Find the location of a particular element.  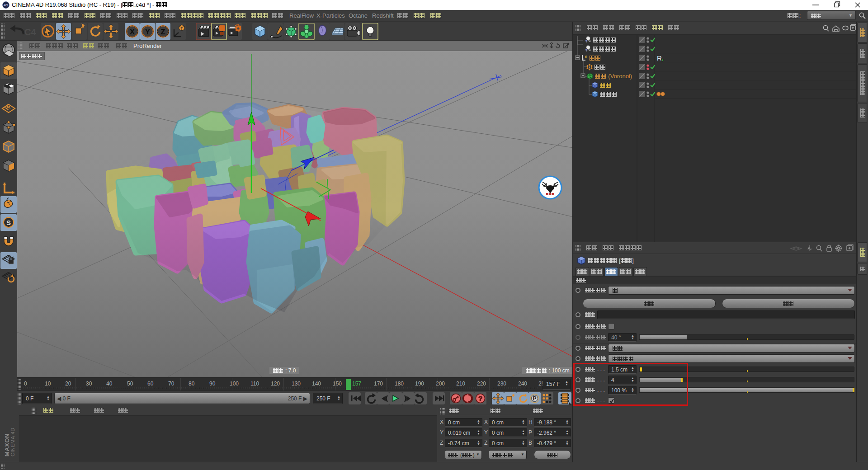

svg-text: X is located at coordinates (132, 32).